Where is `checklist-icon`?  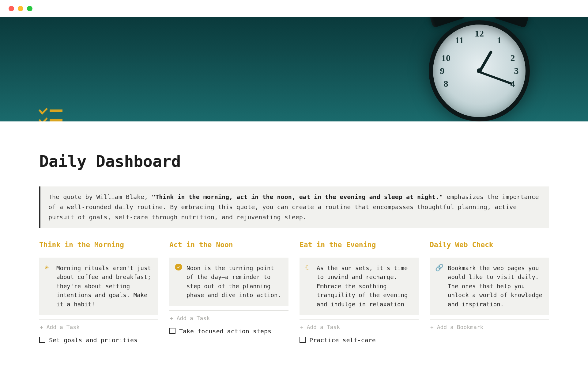 checklist-icon is located at coordinates (53, 114).